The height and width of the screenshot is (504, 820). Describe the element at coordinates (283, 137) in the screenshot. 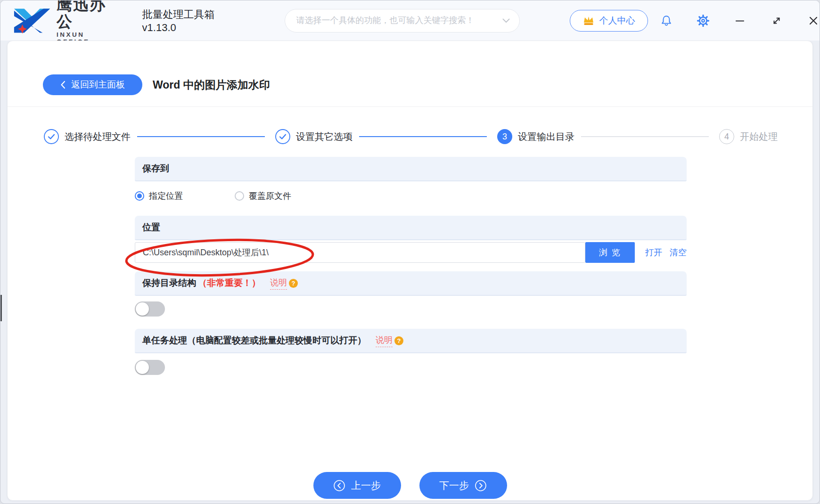

I see `step2-check-circle` at that location.